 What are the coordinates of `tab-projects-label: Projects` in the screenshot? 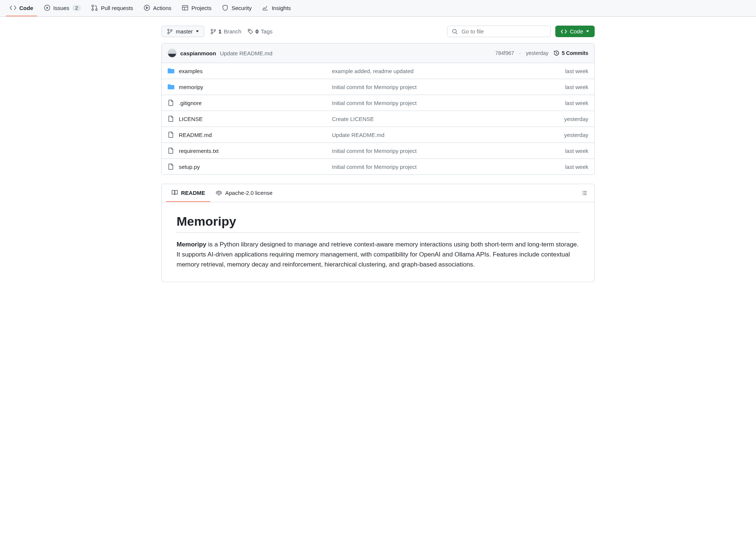 It's located at (201, 8).